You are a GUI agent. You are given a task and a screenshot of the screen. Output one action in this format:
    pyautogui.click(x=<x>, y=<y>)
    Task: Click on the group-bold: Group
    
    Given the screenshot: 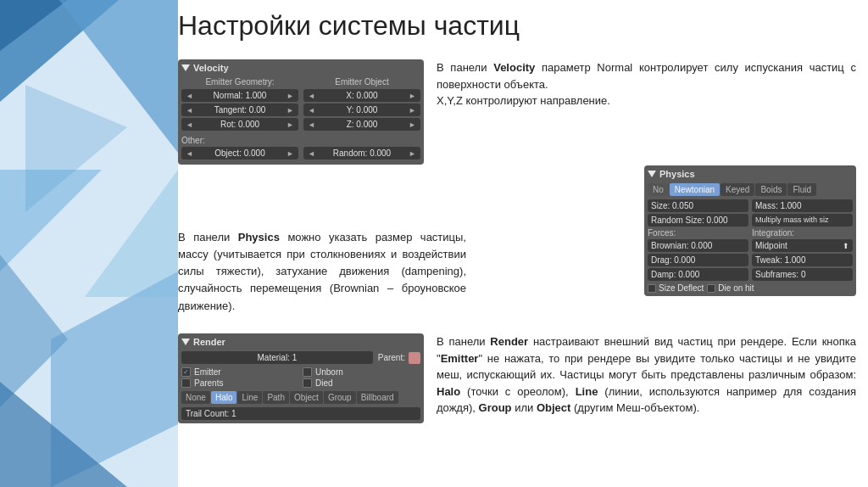 What is the action you would take?
    pyautogui.click(x=495, y=407)
    